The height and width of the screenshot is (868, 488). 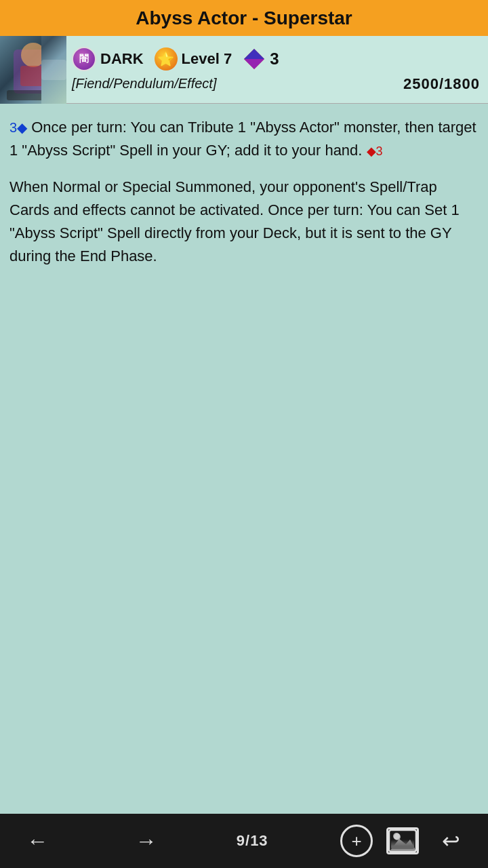 What do you see at coordinates (122, 59) in the screenshot?
I see `attribute-label: DARK` at bounding box center [122, 59].